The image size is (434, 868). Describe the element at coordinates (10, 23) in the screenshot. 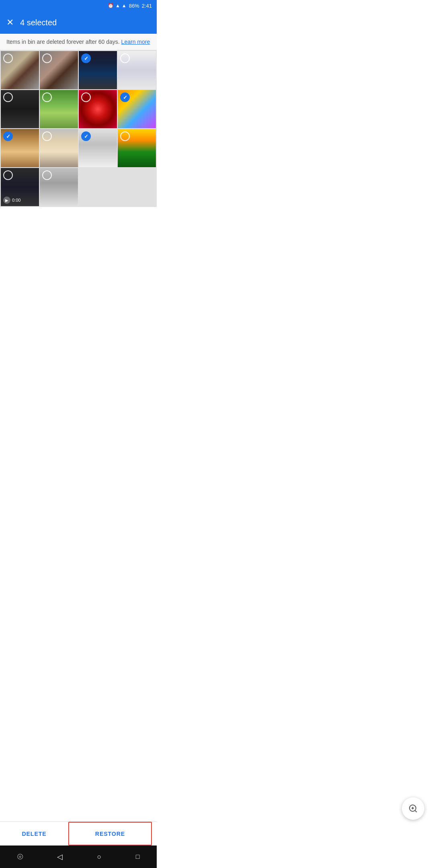

I see `close-button: ✕` at that location.